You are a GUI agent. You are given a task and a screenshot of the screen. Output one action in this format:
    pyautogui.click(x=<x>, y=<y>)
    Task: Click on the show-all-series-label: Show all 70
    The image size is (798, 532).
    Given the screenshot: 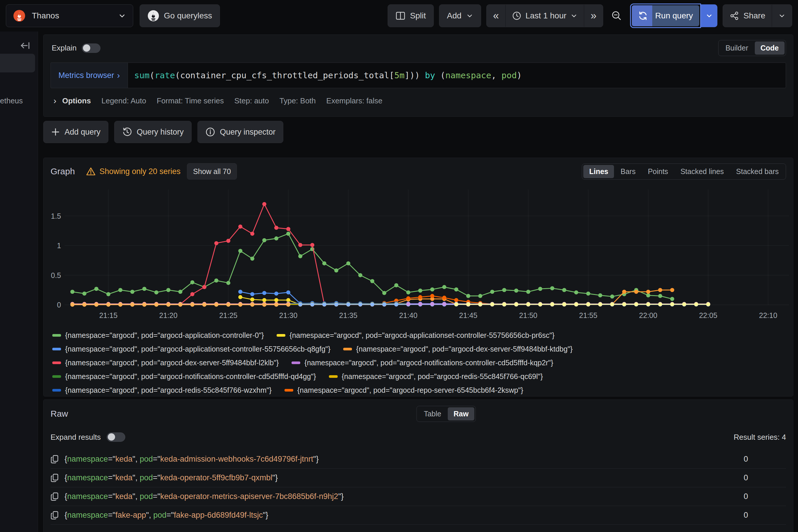 What is the action you would take?
    pyautogui.click(x=212, y=172)
    